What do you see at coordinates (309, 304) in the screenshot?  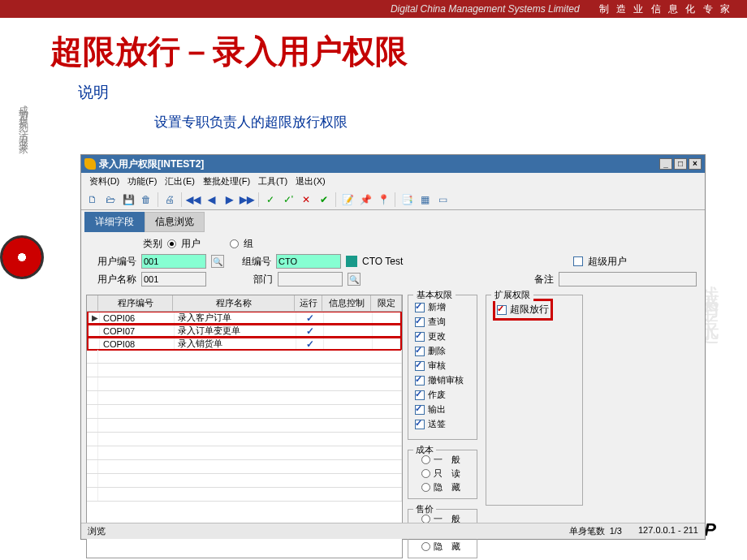 I see `col-run: 运行` at bounding box center [309, 304].